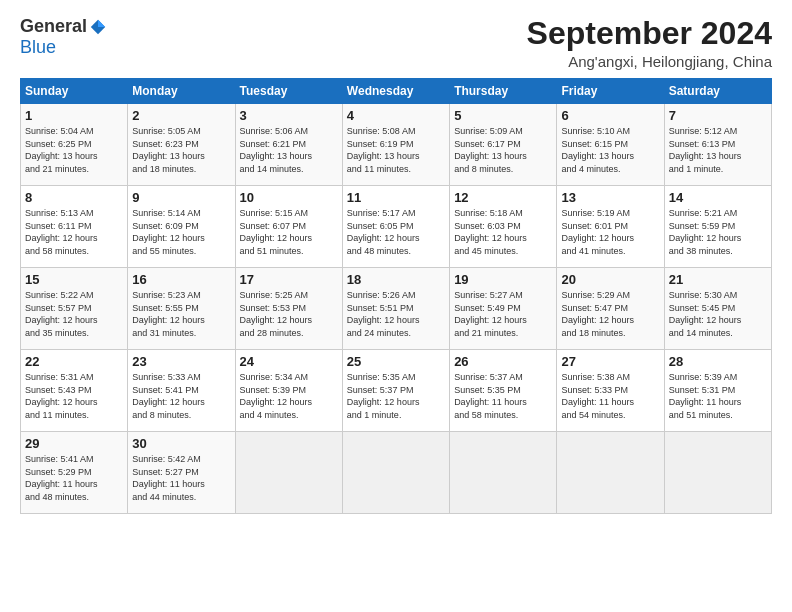 This screenshot has width=792, height=612. I want to click on calendar-cell: 17Sunrise: 5:25 AM Sunset: 5:53 PM Dayli…, so click(288, 309).